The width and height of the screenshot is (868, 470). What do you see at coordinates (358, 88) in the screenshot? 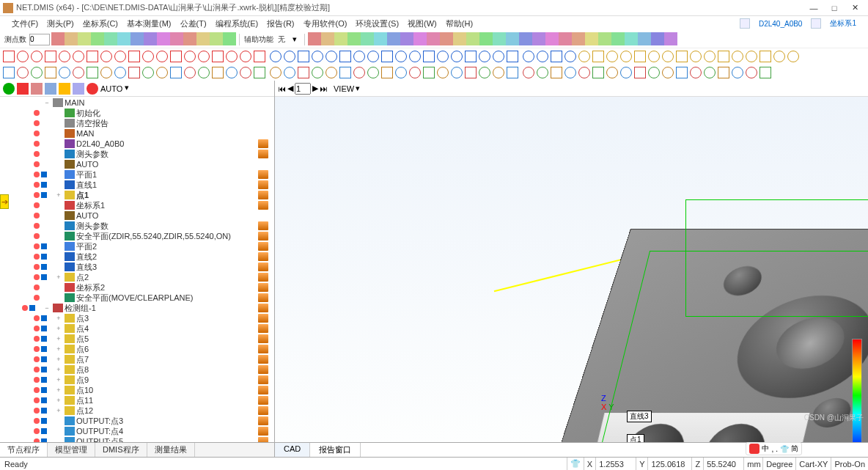
I see `view-dropdown-icon: ▾` at bounding box center [358, 88].